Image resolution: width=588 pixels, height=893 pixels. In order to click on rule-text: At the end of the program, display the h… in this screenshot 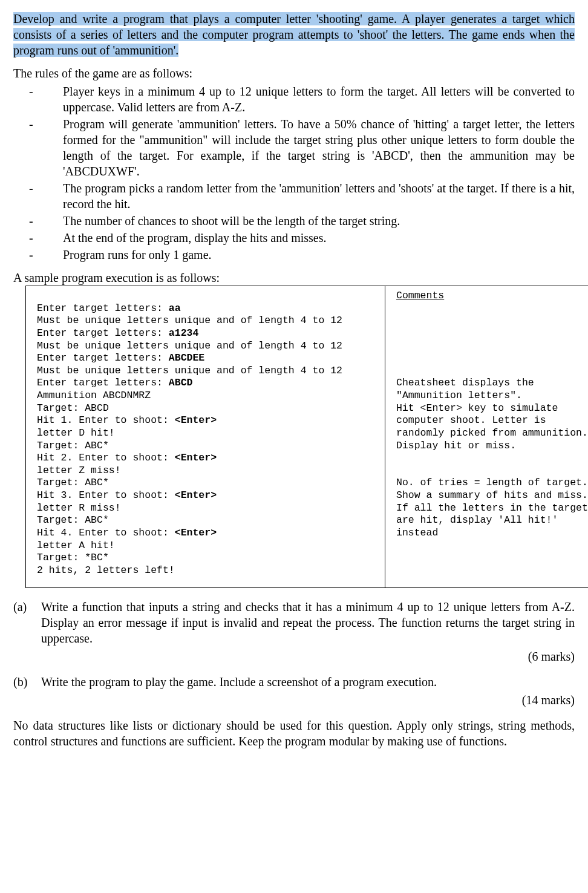, I will do `click(319, 238)`.